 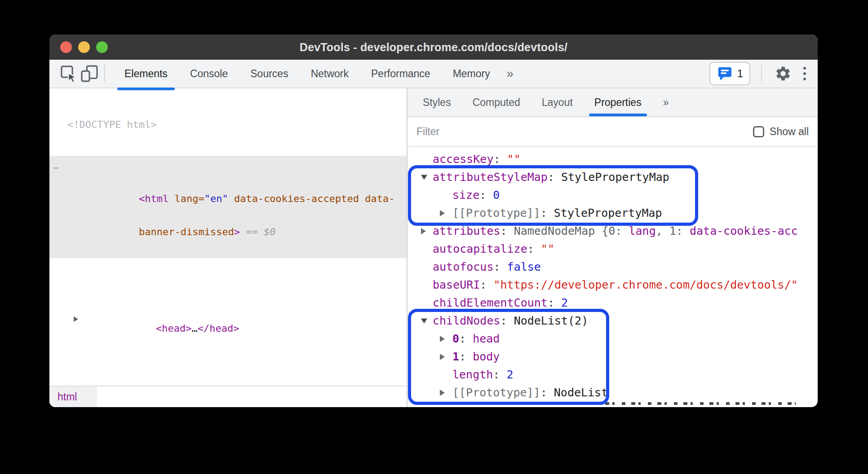 What do you see at coordinates (613, 339) in the screenshot?
I see `property-row-child-0: 0: head` at bounding box center [613, 339].